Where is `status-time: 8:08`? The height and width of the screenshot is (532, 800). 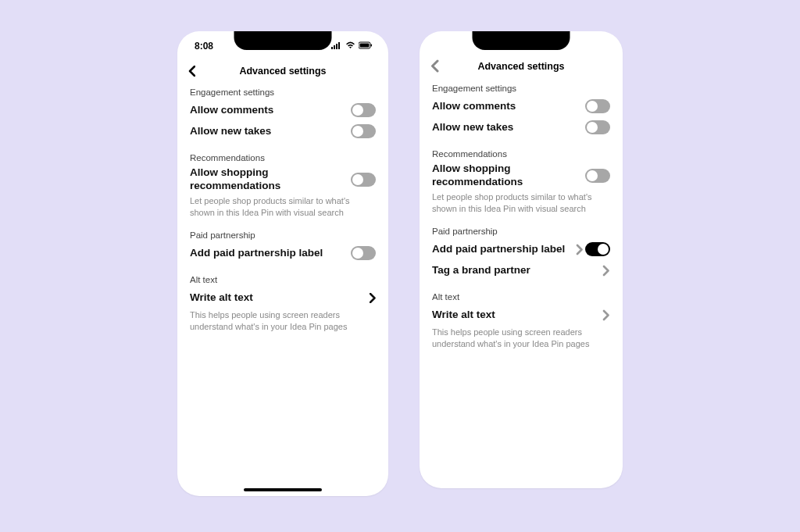 status-time: 8:08 is located at coordinates (204, 46).